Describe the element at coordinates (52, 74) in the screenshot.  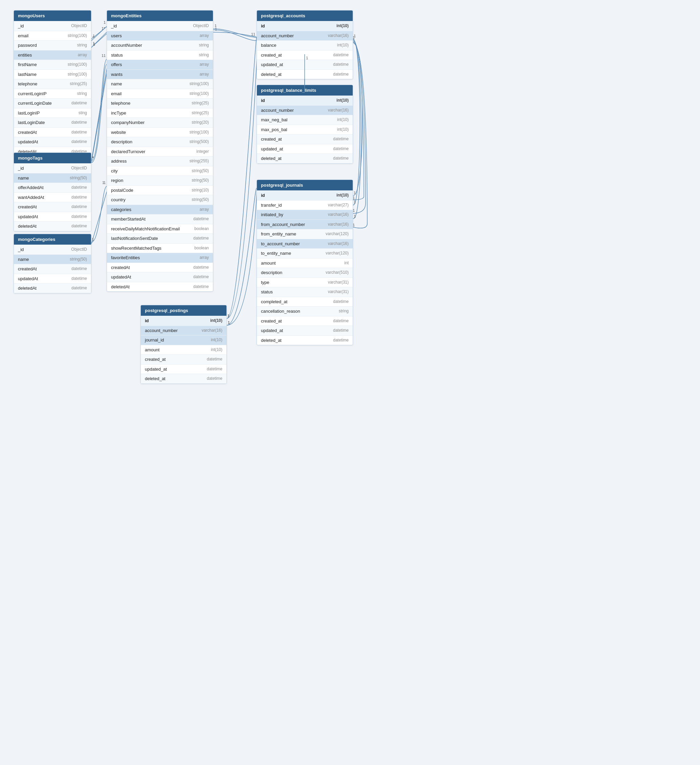
I see `table-row: lastName string(100)` at that location.